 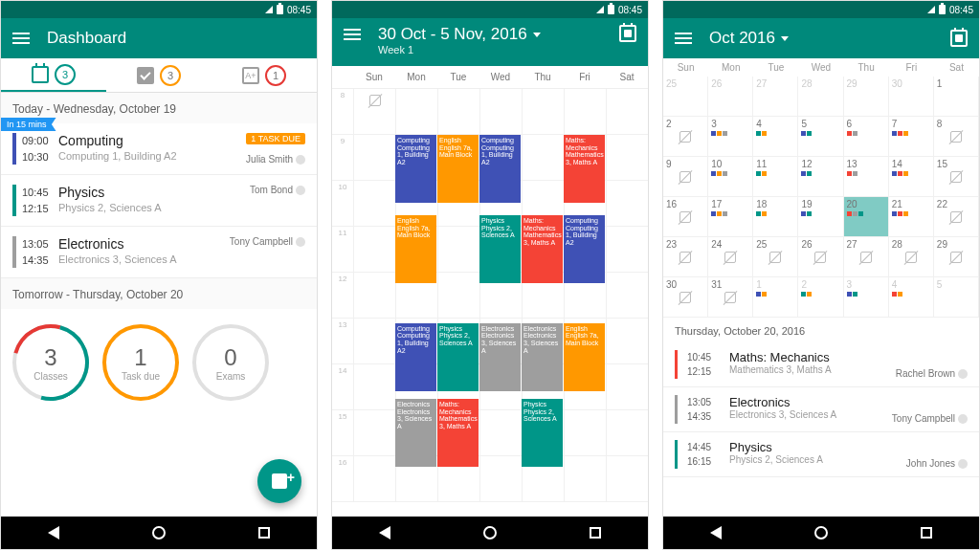 I want to click on day-label: Fri, so click(x=911, y=67).